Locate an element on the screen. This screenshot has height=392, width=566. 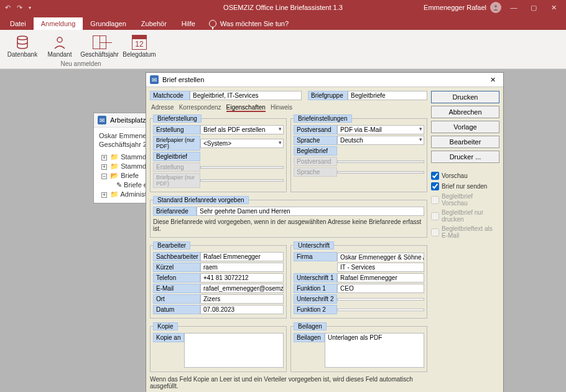
person-icon is located at coordinates (60, 42).